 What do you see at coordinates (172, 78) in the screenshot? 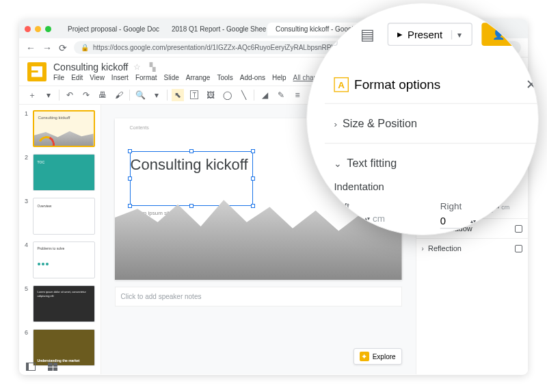
I see `menu-slide: Slide` at bounding box center [172, 78].